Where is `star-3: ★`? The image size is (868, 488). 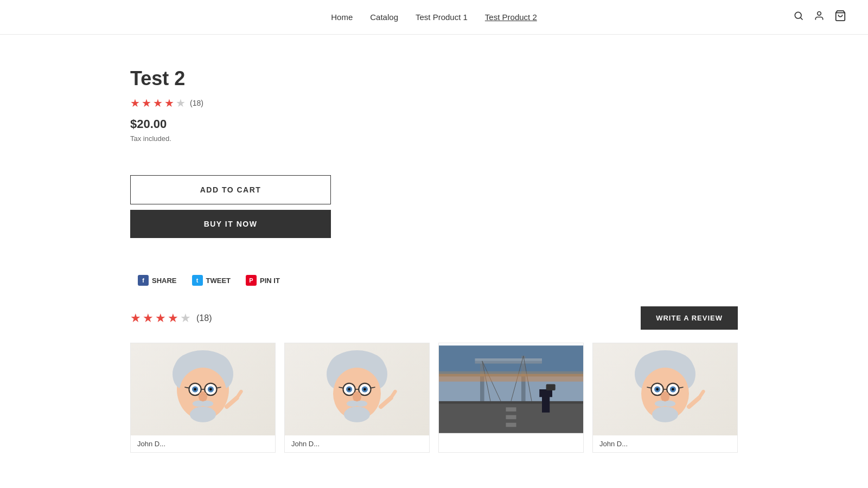
star-3: ★ is located at coordinates (158, 103).